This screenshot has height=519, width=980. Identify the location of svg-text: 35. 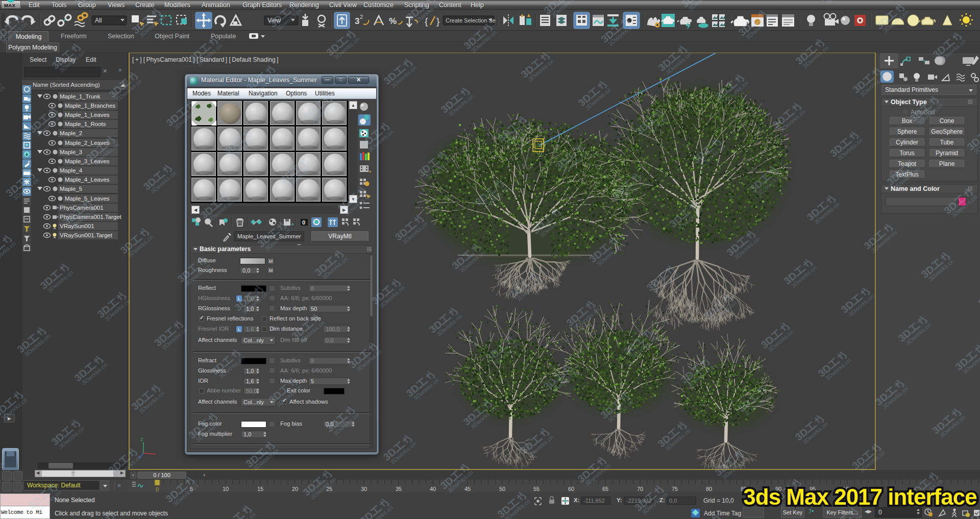
(399, 489).